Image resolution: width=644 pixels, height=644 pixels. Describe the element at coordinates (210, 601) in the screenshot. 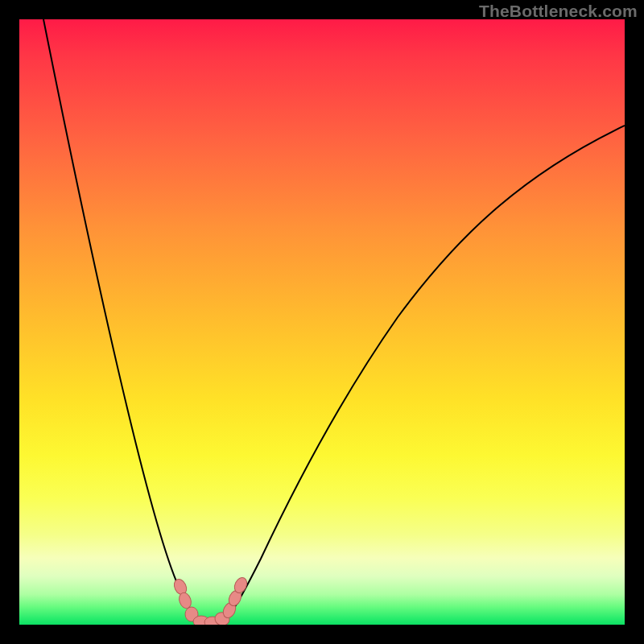

I see `marker-group` at that location.